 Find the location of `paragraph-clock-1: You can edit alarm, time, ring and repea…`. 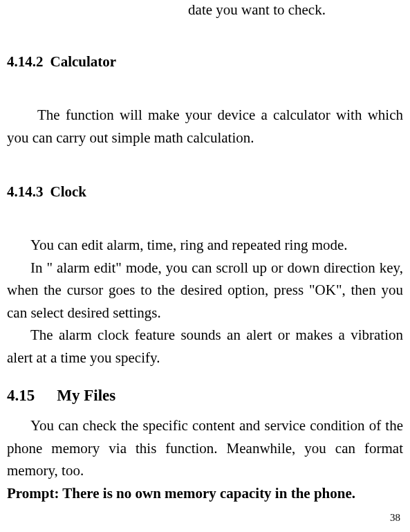

paragraph-clock-1: You can edit alarm, time, ring and repea… is located at coordinates (205, 245).